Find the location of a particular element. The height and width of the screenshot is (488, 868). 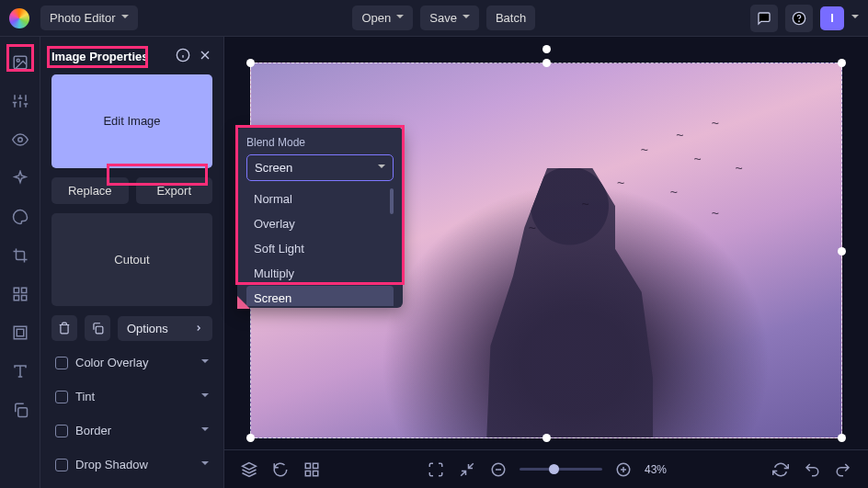

replace-button: Replace is located at coordinates (90, 191).